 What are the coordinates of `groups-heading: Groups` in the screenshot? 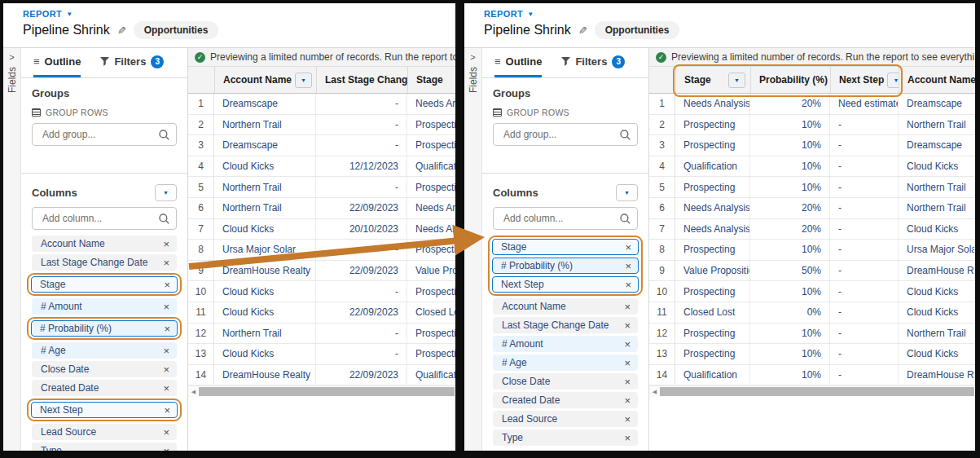 It's located at (104, 93).